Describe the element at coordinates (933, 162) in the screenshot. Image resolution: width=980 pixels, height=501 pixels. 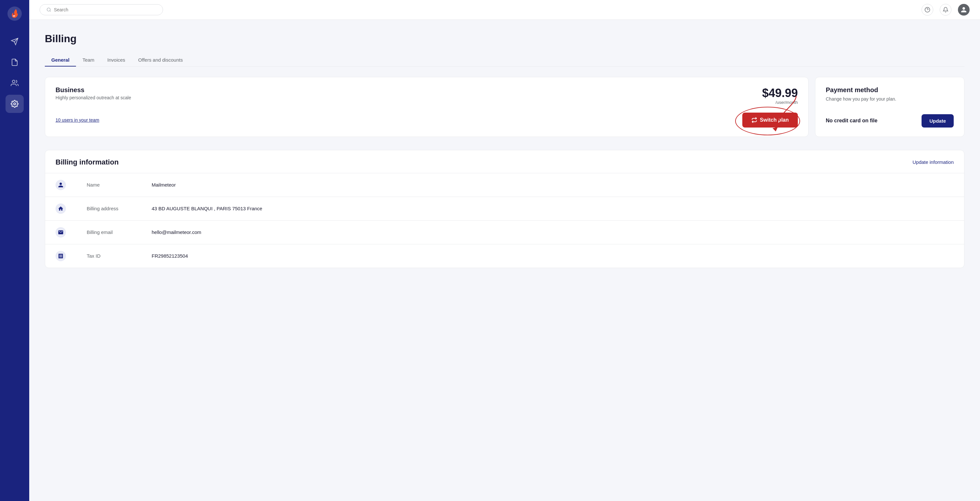
I see `update-information-link: Update information` at that location.